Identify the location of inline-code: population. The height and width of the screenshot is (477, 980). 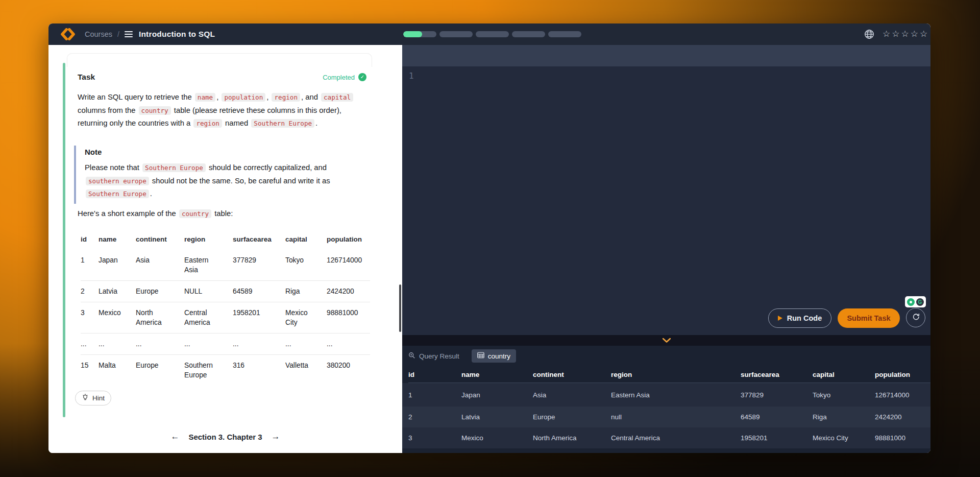
(243, 97).